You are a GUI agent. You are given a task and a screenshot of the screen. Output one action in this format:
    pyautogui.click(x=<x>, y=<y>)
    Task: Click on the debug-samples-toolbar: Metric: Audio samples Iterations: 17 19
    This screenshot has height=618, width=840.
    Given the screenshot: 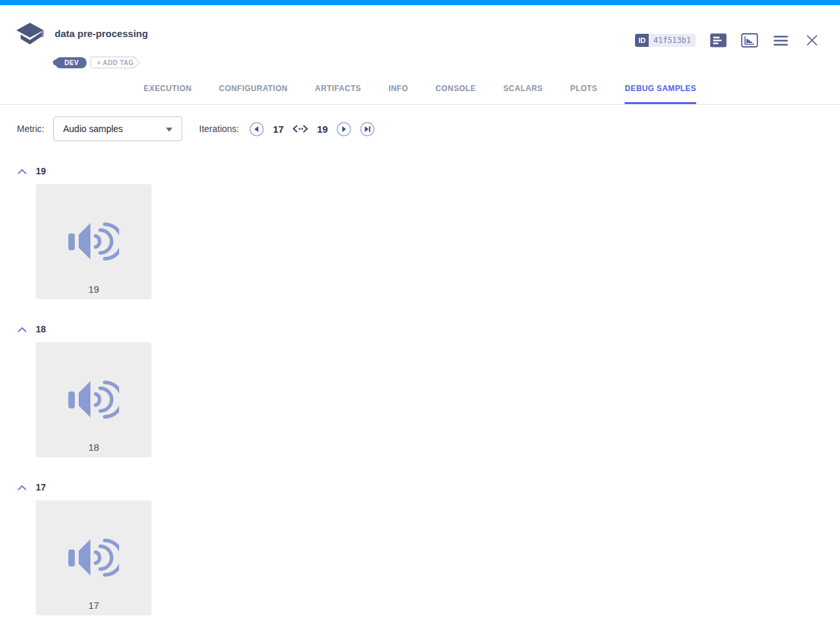 What is the action you would take?
    pyautogui.click(x=420, y=123)
    